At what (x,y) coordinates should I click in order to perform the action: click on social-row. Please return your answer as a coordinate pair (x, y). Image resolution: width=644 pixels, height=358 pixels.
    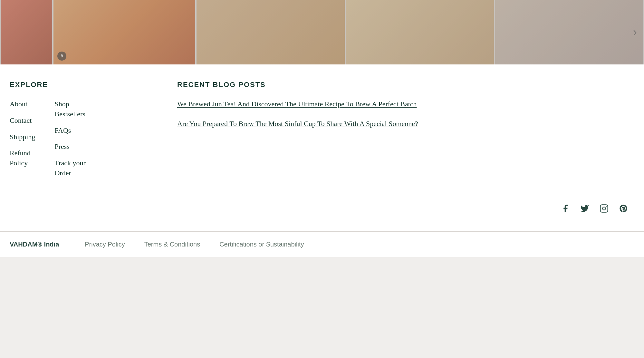
    Looking at the image, I should click on (322, 200).